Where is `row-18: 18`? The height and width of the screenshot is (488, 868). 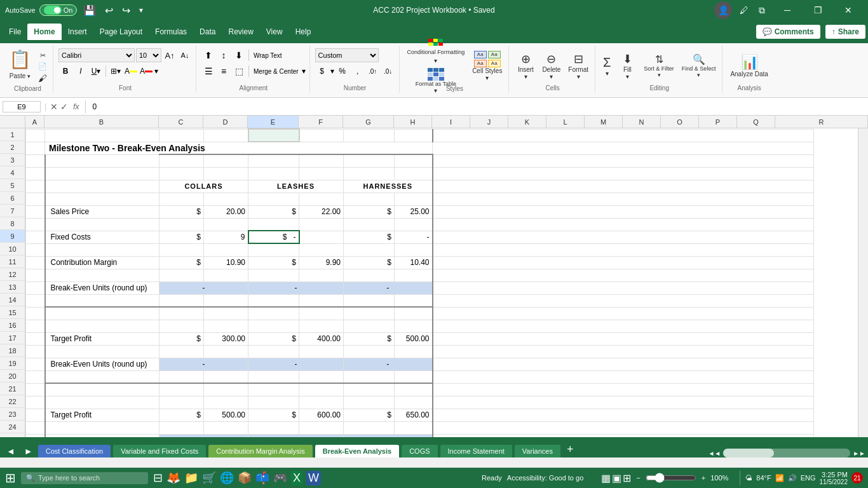 row-18: 18 is located at coordinates (13, 351).